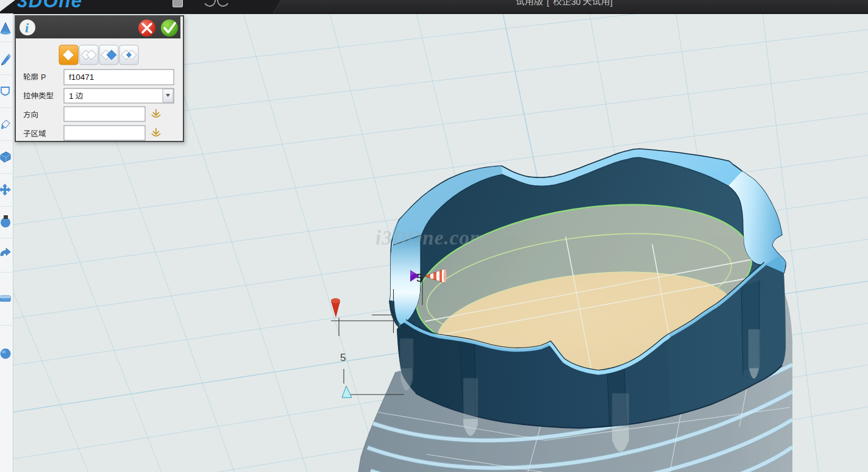 Image resolution: width=868 pixels, height=472 pixels. Describe the element at coordinates (43, 77) in the screenshot. I see `svg-text: P` at that location.